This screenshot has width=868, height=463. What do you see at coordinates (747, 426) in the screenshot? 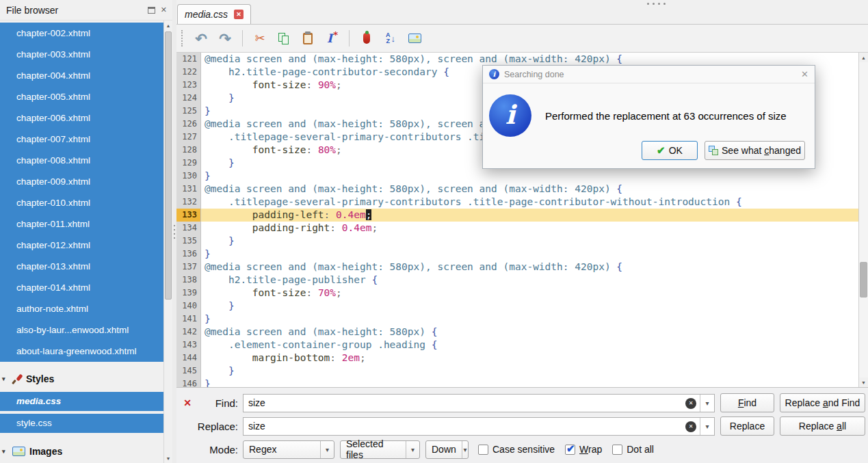
I see `replace-button: Replace` at bounding box center [747, 426].